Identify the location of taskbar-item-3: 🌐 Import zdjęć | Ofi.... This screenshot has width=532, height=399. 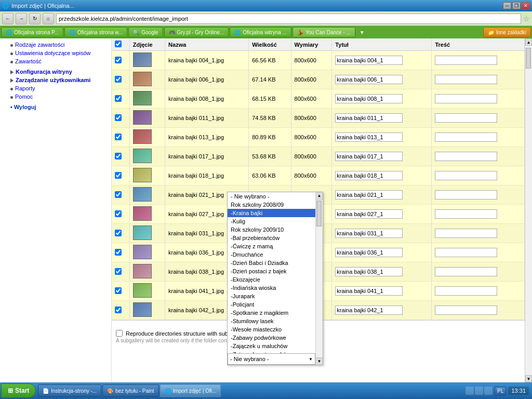
(191, 391).